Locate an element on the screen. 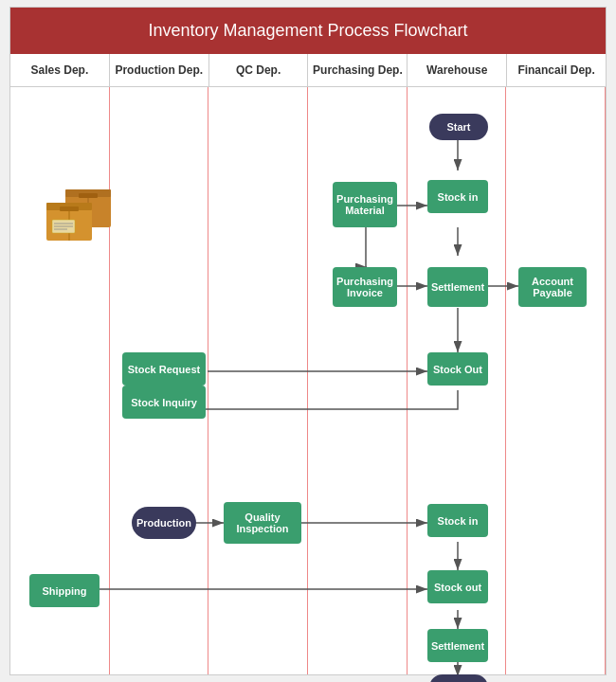  swimlane-header: Sales Dep. Production Dep. QC Dep. Purch… is located at coordinates (308, 70).